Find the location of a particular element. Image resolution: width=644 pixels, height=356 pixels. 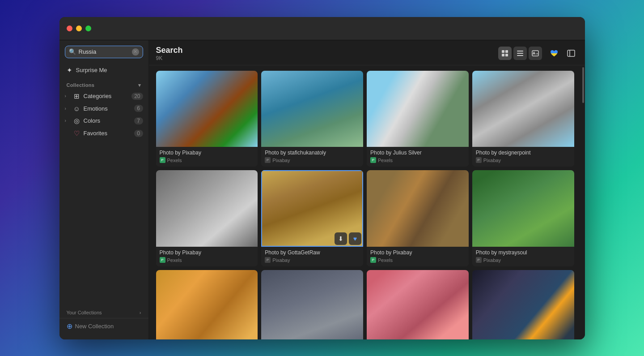

photo-action-overlay: ⬇♥ is located at coordinates (348, 239).